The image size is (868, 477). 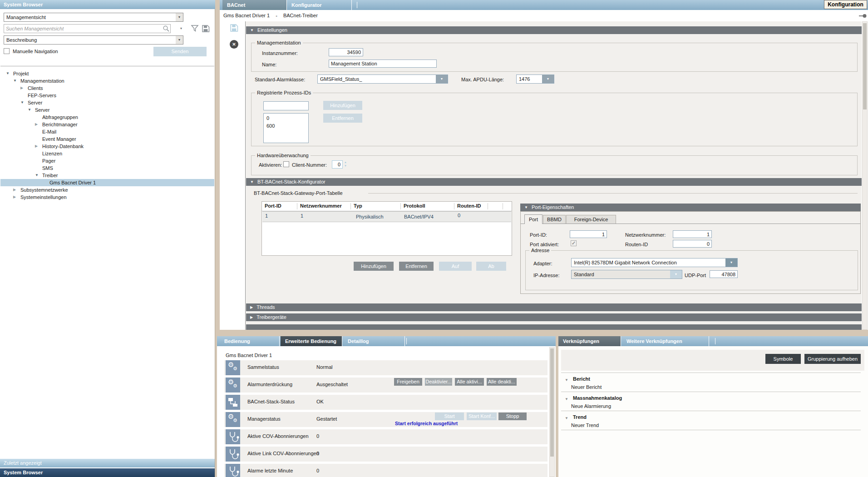 What do you see at coordinates (107, 132) in the screenshot?
I see `tree-item: E-Mail` at bounding box center [107, 132].